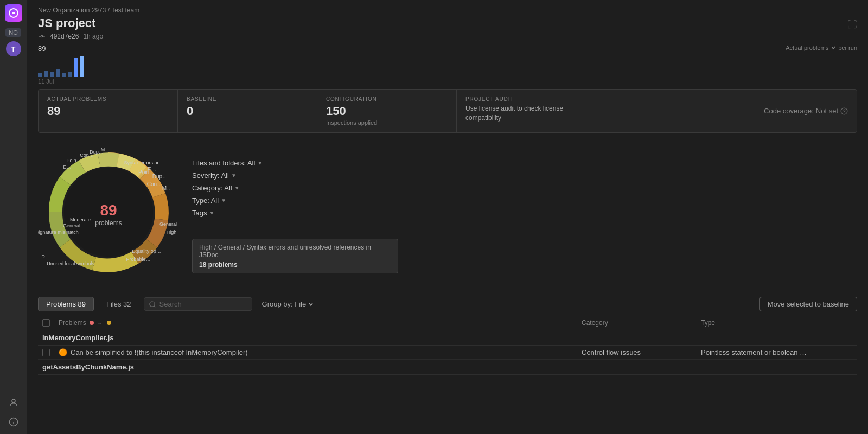 The width and height of the screenshot is (868, 434). Describe the element at coordinates (159, 353) in the screenshot. I see `problem-text: Can be simplified to !(this instanceof I…` at that location.